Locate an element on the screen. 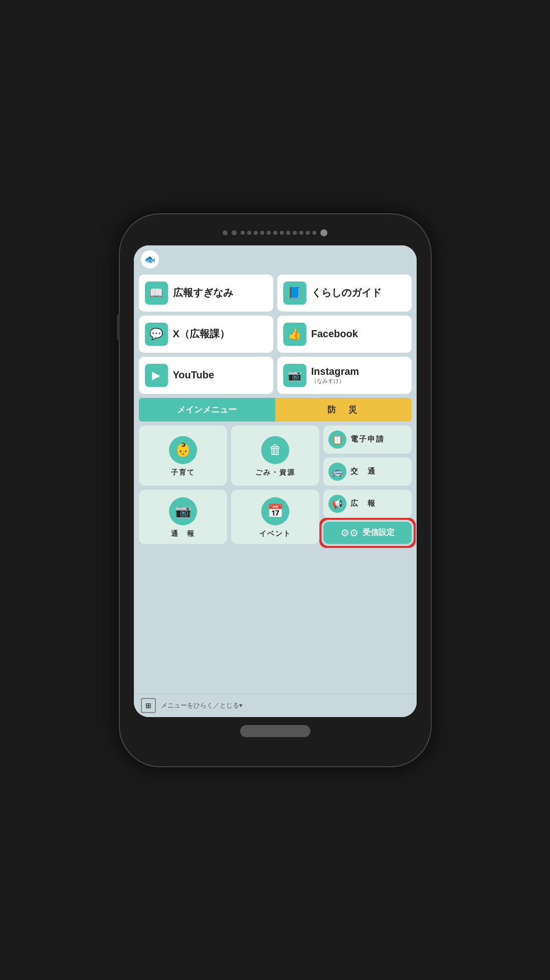  menu-row-1: 👶 子育て 🗑 ごみ・資源 📋 電子申請 🚌 交 通 is located at coordinates (275, 456).